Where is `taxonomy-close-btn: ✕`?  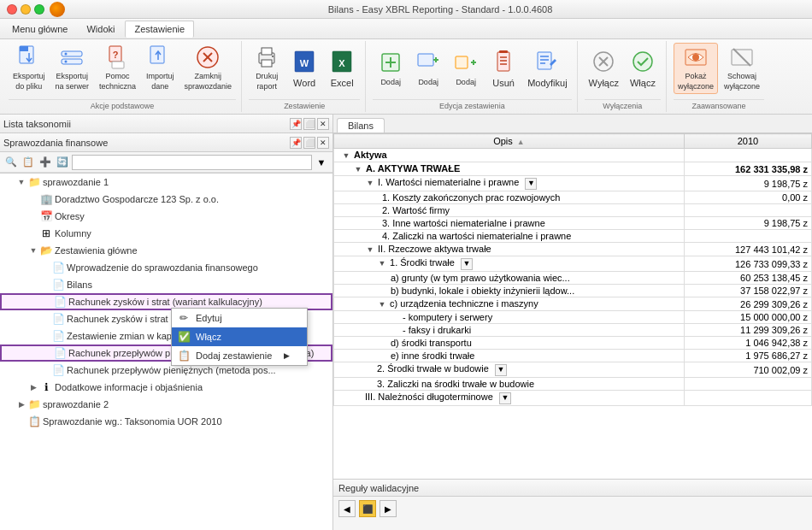
taxonomy-close-btn: ✕ is located at coordinates (323, 124).